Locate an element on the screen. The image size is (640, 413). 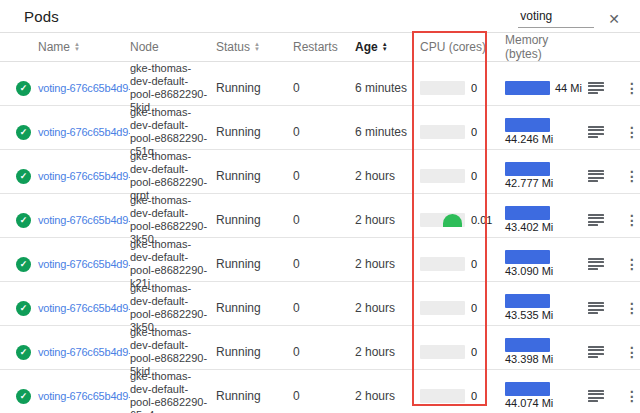
table-row: ✓ voting-676c65b4d9-xs- gke-thomas-dev-d… is located at coordinates (320, 84).